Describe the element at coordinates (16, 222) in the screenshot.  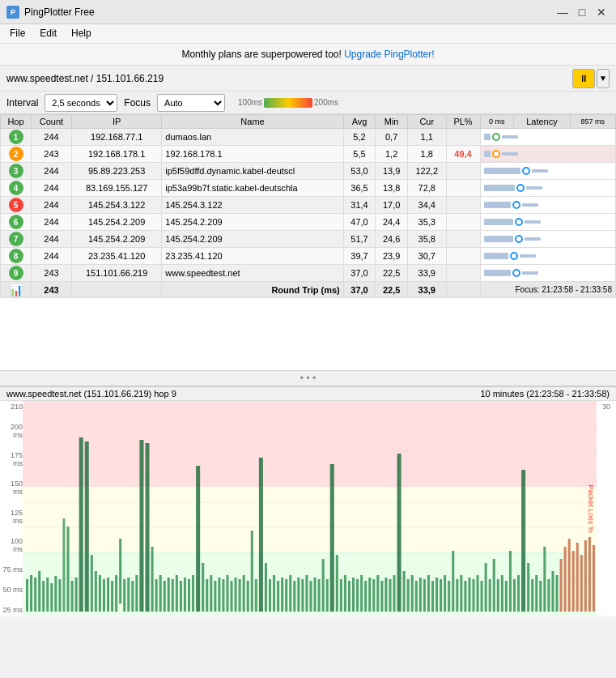
I see `hop-number-cell: 6` at that location.